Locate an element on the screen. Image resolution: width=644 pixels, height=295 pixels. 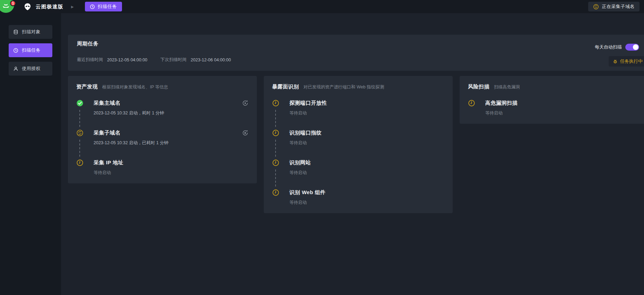
step-name: 采集主域名 is located at coordinates (171, 103).